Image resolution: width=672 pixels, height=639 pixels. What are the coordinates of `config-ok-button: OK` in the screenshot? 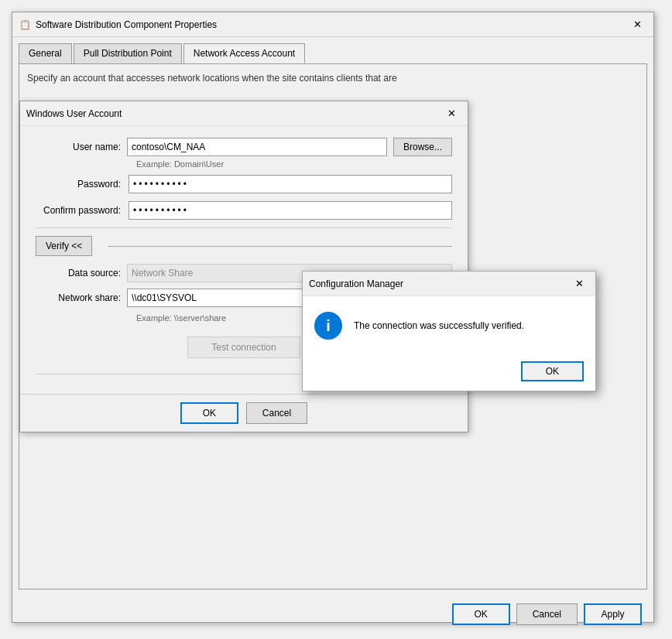 It's located at (553, 371).